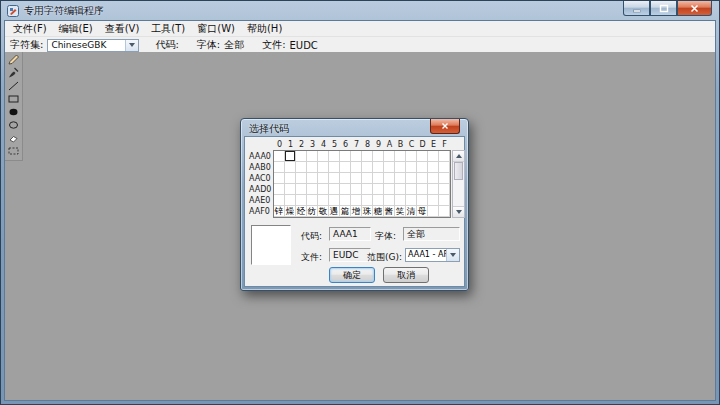  What do you see at coordinates (400, 212) in the screenshot?
I see `grid-cell: 笑` at bounding box center [400, 212].